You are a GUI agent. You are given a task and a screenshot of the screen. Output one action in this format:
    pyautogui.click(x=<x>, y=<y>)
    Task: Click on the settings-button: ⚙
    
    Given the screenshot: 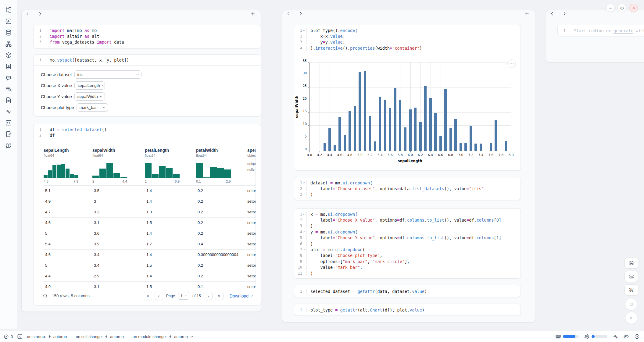 What is the action you would take?
    pyautogui.click(x=622, y=8)
    